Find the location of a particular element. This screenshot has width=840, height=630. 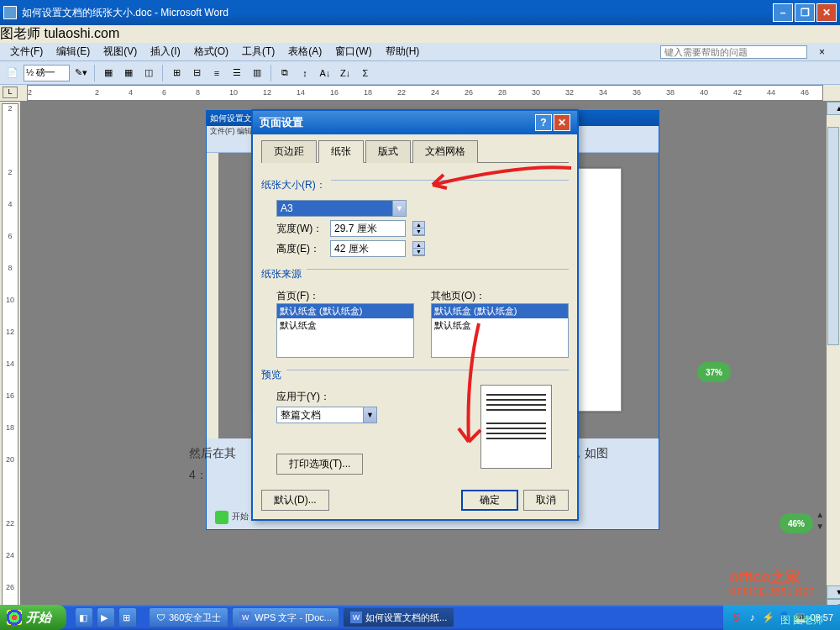

page-preview is located at coordinates (516, 427).